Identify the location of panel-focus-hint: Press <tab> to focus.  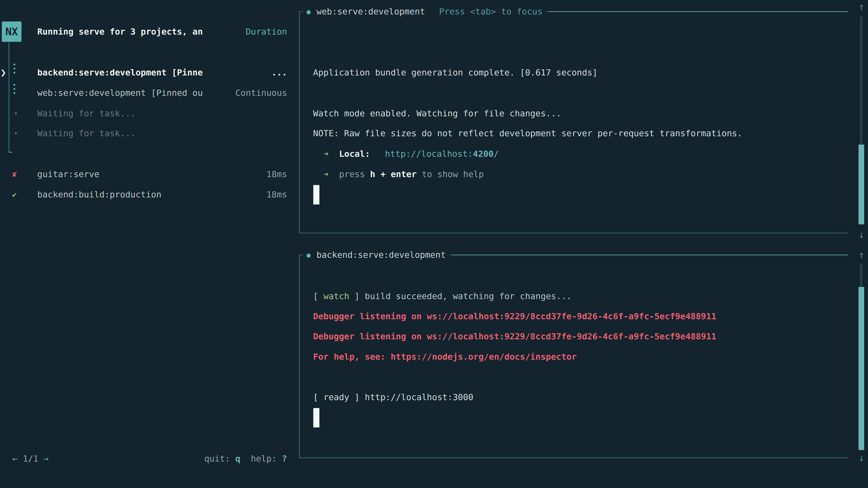
(491, 11).